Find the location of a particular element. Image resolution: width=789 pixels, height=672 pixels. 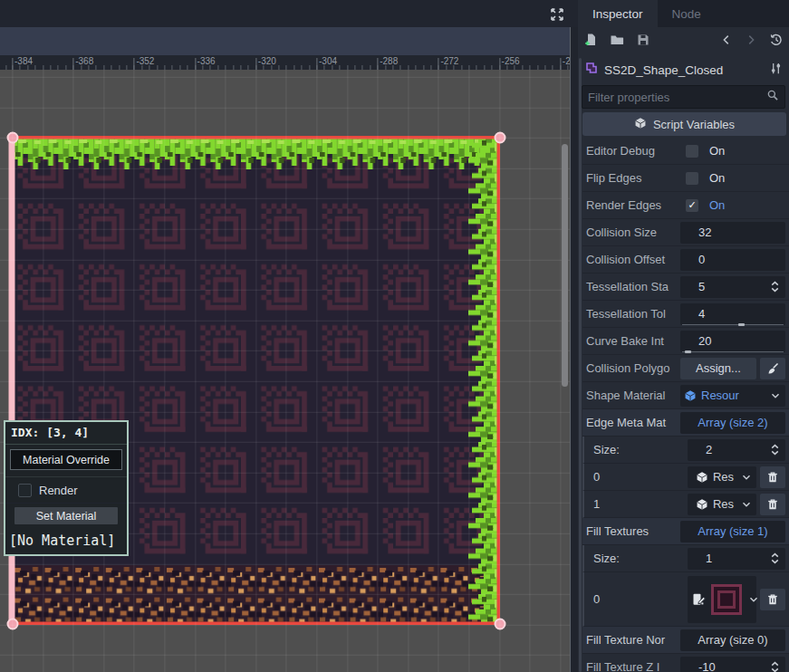

property-label: Shape Material is located at coordinates (631, 395).